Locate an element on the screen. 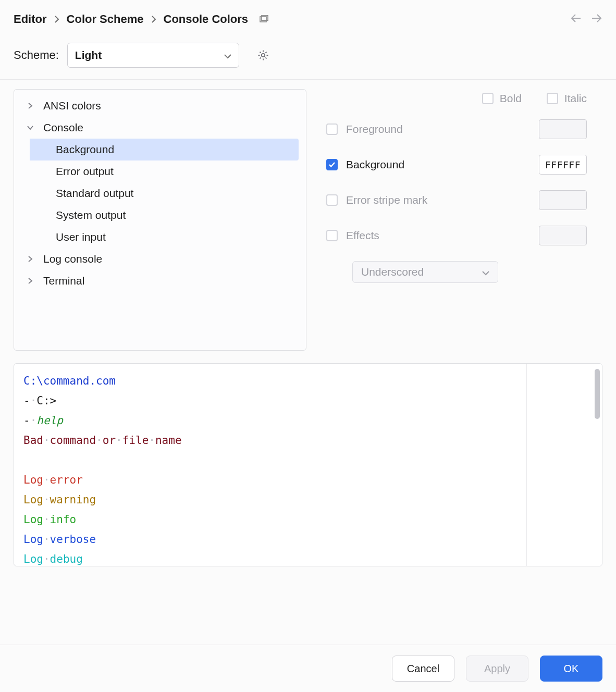 This screenshot has width=616, height=692. tree-label: Error output is located at coordinates (84, 171).